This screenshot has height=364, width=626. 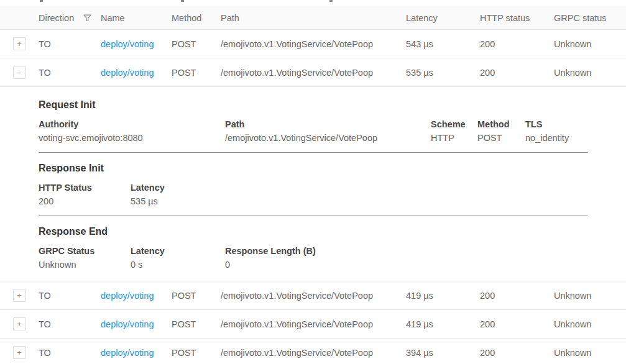 I want to click on section-title: Request Init, so click(x=313, y=105).